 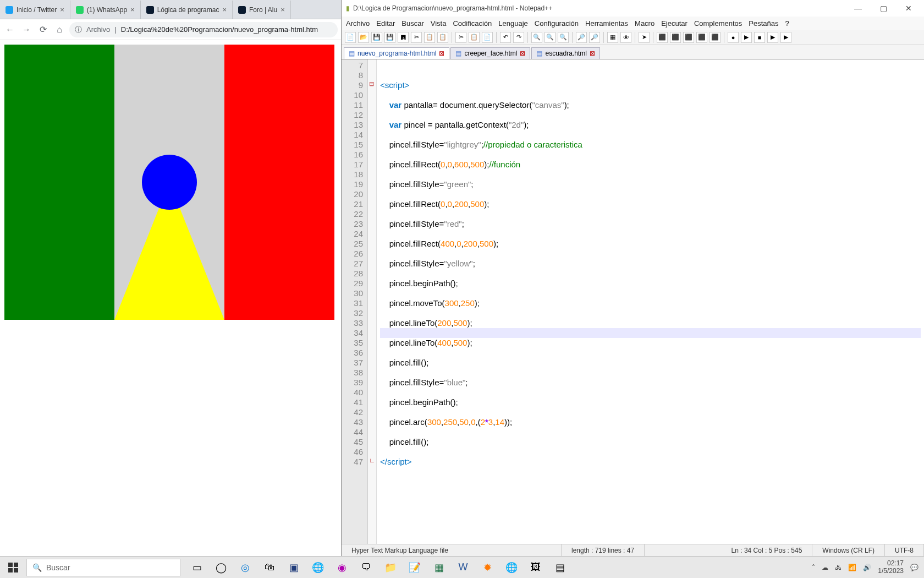 I want to click on store-icon: 🛍, so click(x=270, y=568).